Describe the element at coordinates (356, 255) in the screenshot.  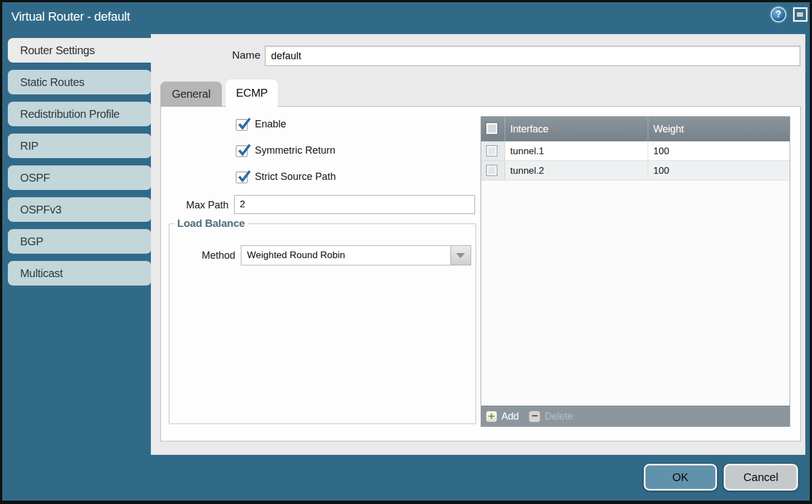
I see `method-dropdown: Weighted Round Robin` at that location.